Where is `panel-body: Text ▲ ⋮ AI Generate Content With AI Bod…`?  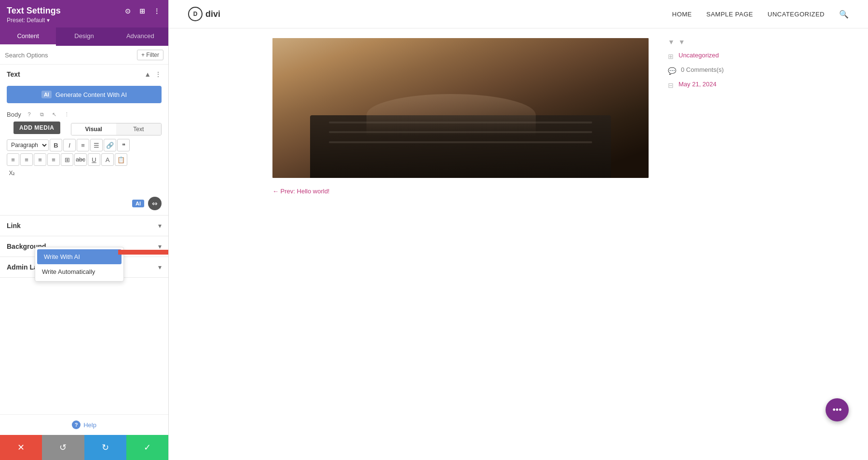 panel-body: Text ▲ ⋮ AI Generate Content With AI Bod… is located at coordinates (84, 239).